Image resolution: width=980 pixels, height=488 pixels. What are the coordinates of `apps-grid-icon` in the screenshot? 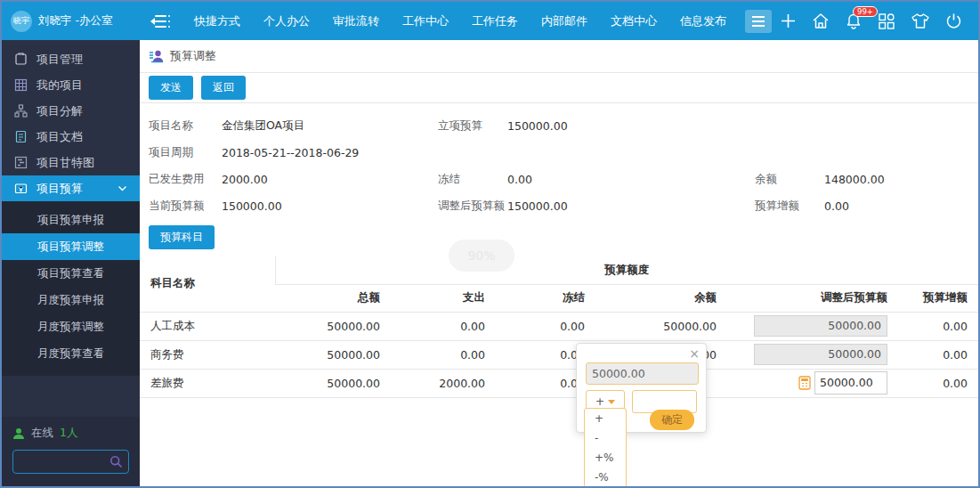 It's located at (887, 21).